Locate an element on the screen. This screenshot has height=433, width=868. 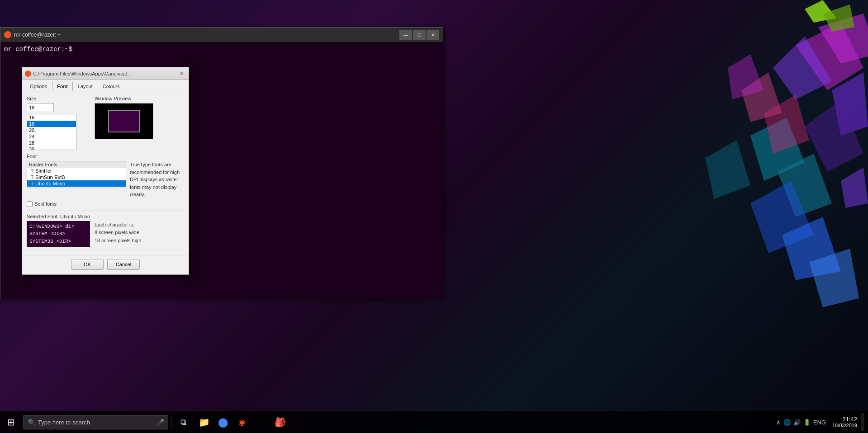
dialog-tabs: Options Font Layout Colours is located at coordinates (105, 86).